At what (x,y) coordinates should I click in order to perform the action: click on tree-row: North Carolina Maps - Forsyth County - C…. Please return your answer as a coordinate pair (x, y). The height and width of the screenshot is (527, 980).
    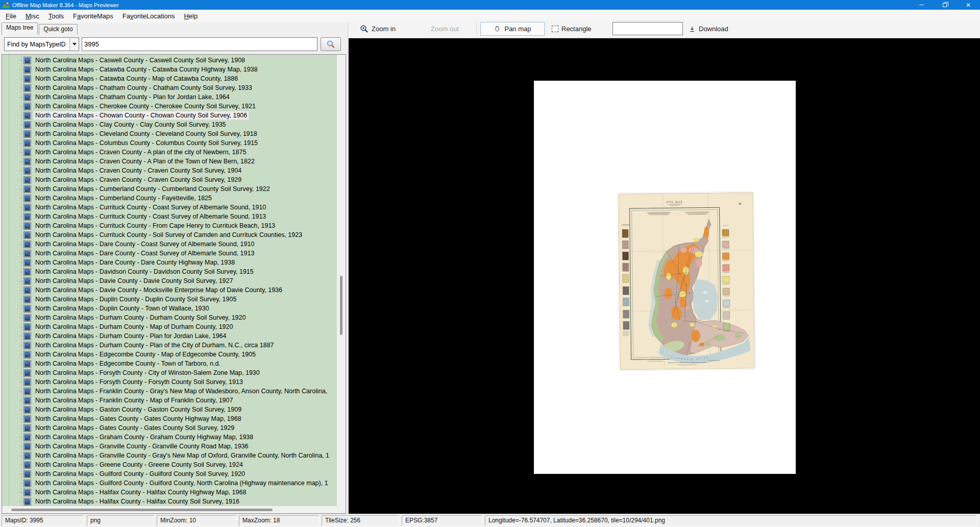
    Looking at the image, I should click on (169, 373).